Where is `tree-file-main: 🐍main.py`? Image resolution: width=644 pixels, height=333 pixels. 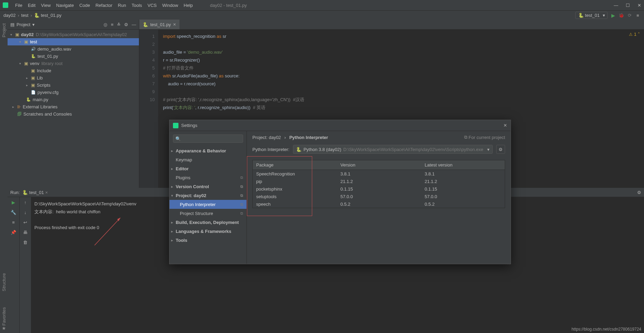
tree-file-main: 🐍main.py is located at coordinates (73, 100).